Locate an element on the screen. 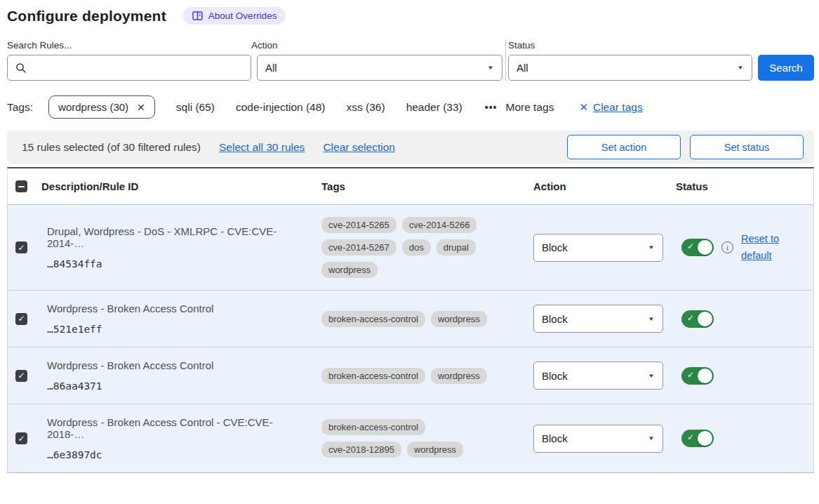  set-status-button: Set status is located at coordinates (747, 147).